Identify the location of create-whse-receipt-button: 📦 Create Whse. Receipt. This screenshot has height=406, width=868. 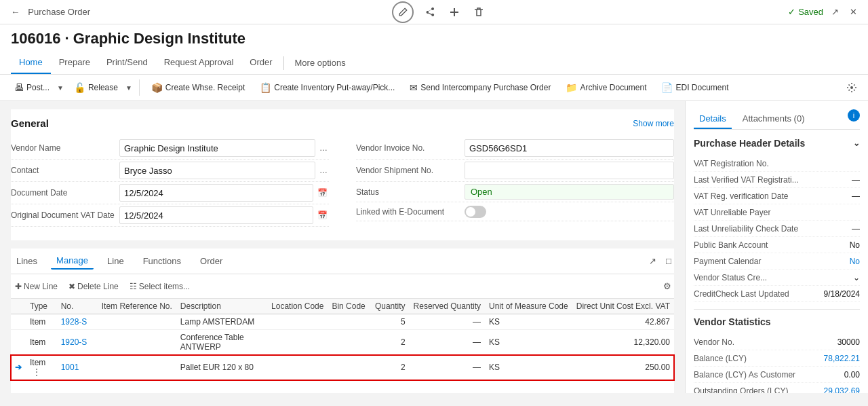
(198, 88).